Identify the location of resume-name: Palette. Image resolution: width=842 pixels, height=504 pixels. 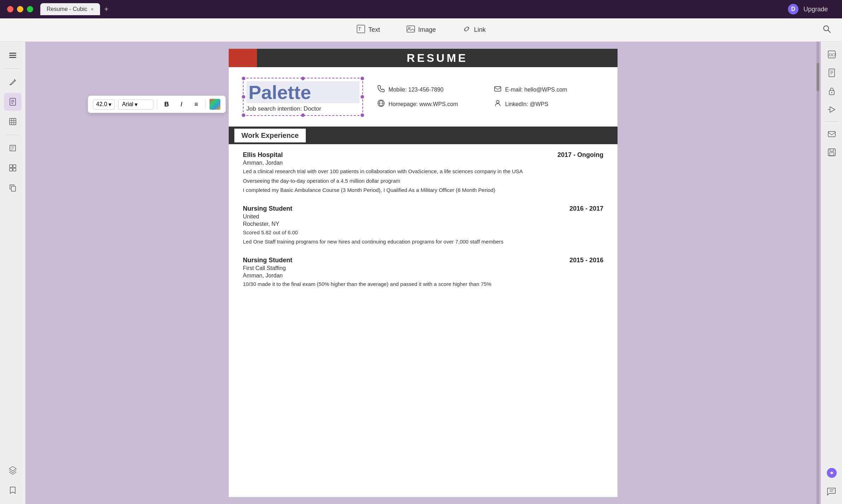
(303, 92).